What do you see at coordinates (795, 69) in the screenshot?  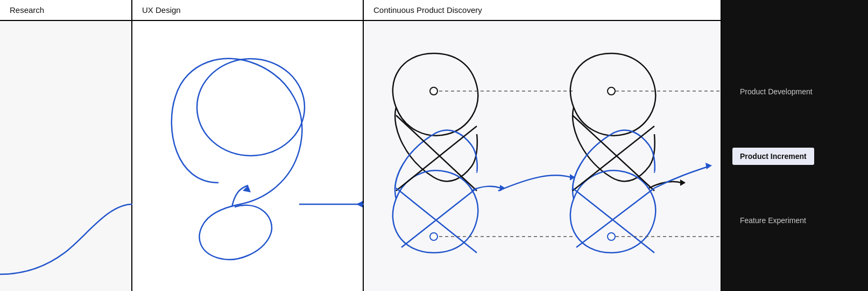 I see `product-development-item: Product Development` at bounding box center [795, 69].